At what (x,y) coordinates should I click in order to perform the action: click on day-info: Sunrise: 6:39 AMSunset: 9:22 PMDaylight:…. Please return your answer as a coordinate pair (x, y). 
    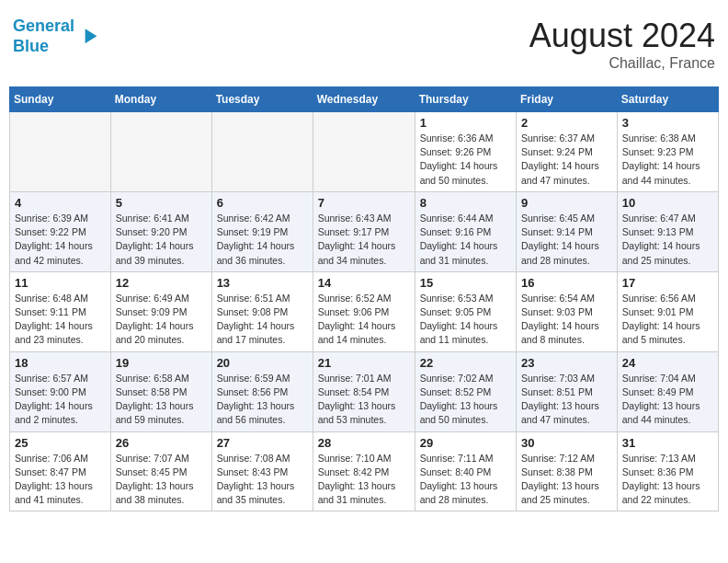
    Looking at the image, I should click on (61, 239).